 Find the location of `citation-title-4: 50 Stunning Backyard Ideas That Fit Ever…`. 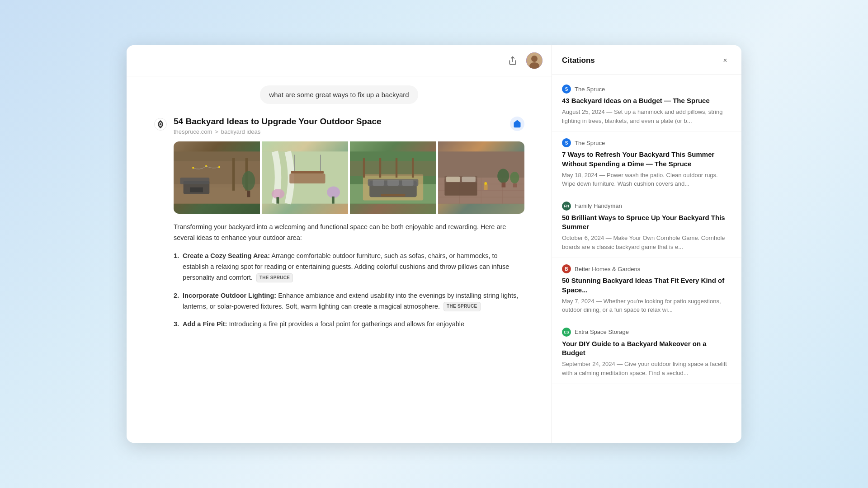

citation-title-4: 50 Stunning Backyard Ideas That Fit Ever… is located at coordinates (646, 286).